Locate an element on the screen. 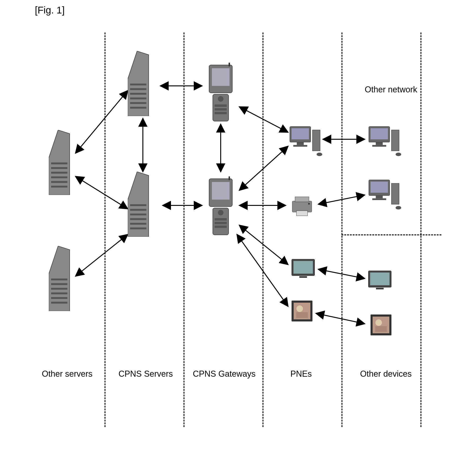 Image resolution: width=476 pixels, height=457 pixels. figure-label: [Fig. 1] is located at coordinates (50, 10).